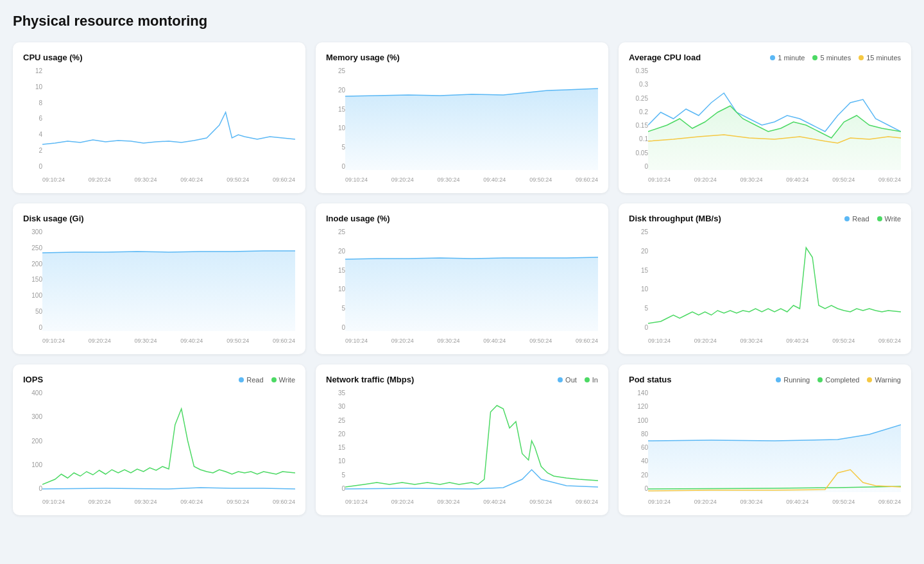 The width and height of the screenshot is (924, 564). I want to click on inode-usage-x-axis: 09:10:2409:20:2409:30:2409:40:2409:50:24…, so click(472, 341).